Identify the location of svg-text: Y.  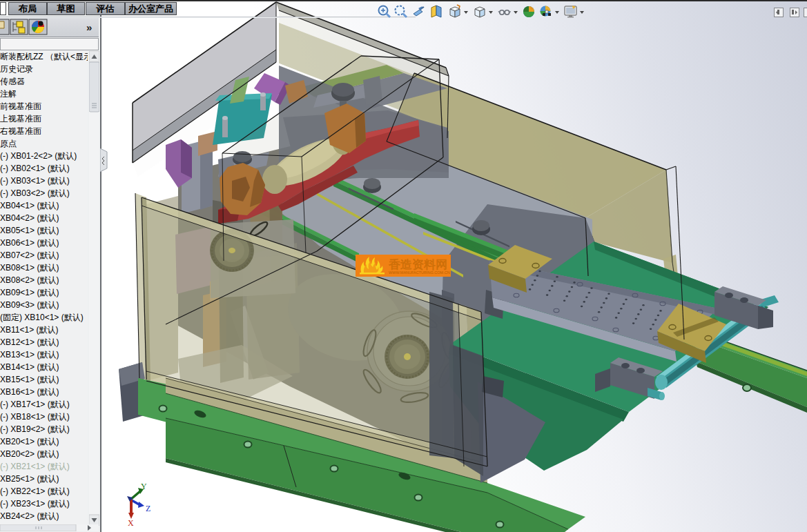
(144, 486).